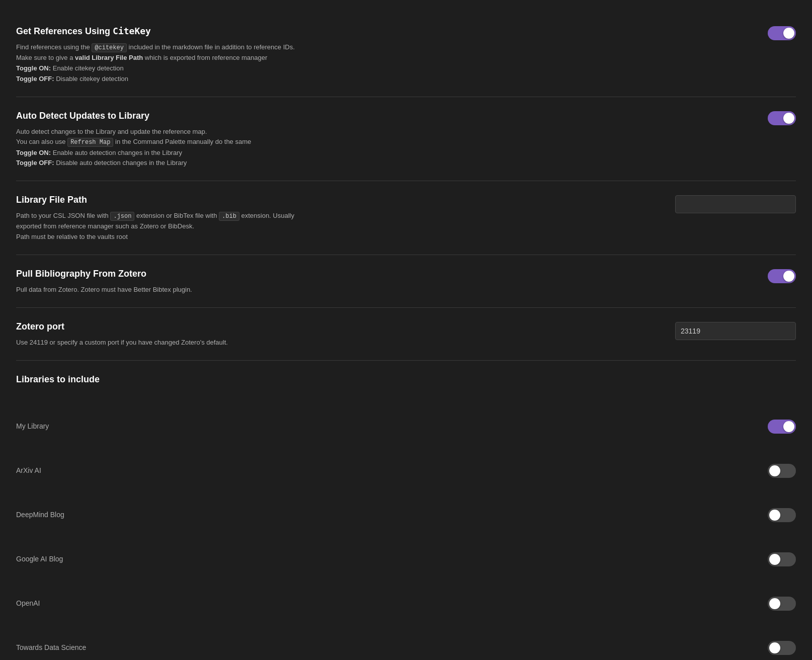 The width and height of the screenshot is (812, 660). I want to click on library-path-input, so click(736, 204).